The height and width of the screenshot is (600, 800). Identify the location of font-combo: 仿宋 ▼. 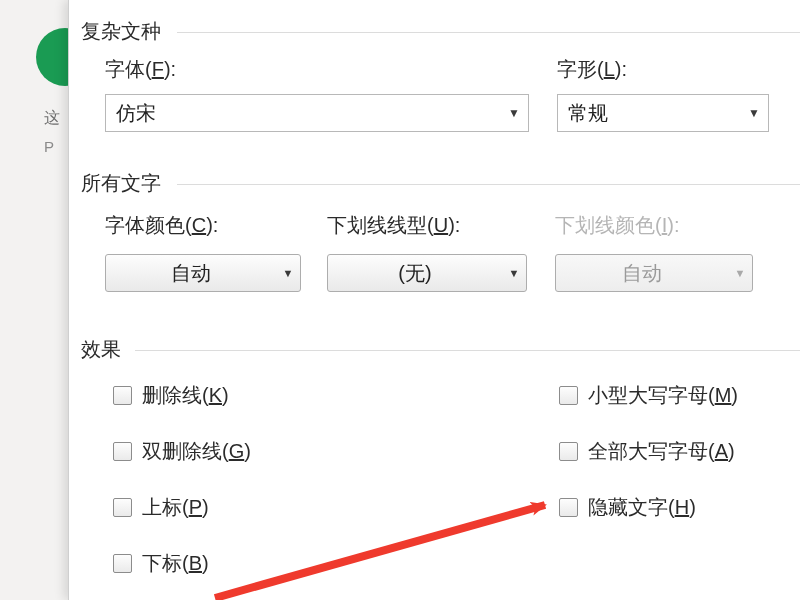
(317, 113).